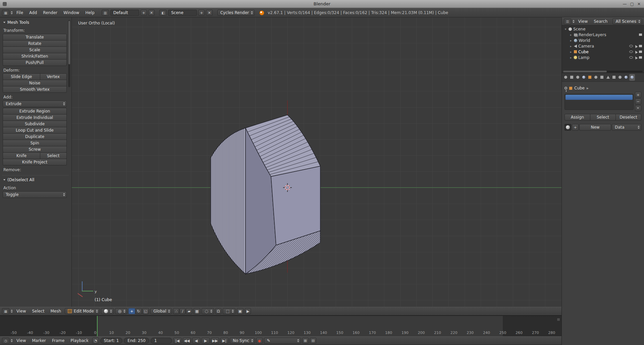 This screenshot has width=644, height=345. What do you see at coordinates (625, 4) in the screenshot?
I see `minimize-button: —` at bounding box center [625, 4].